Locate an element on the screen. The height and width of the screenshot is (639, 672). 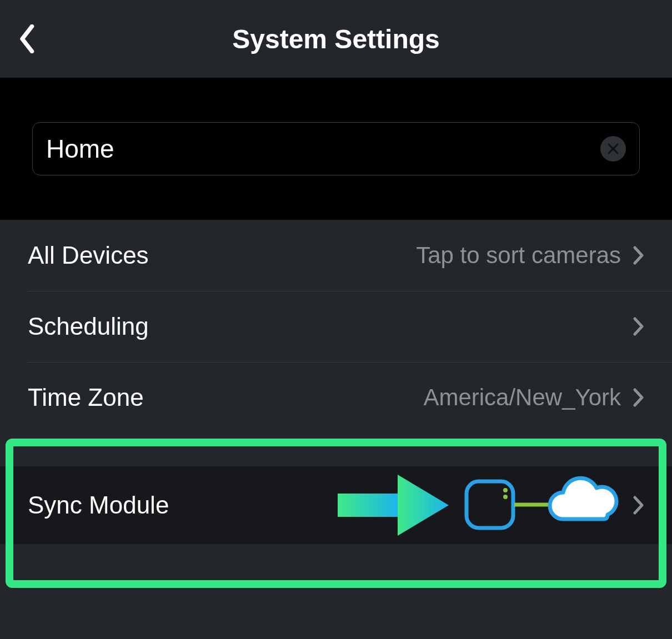
row-sync-module: Sync Module is located at coordinates (336, 505).